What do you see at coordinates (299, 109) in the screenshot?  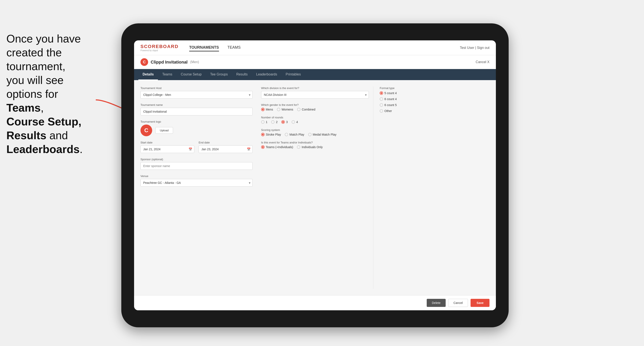 I see `gender-combined-radio` at bounding box center [299, 109].